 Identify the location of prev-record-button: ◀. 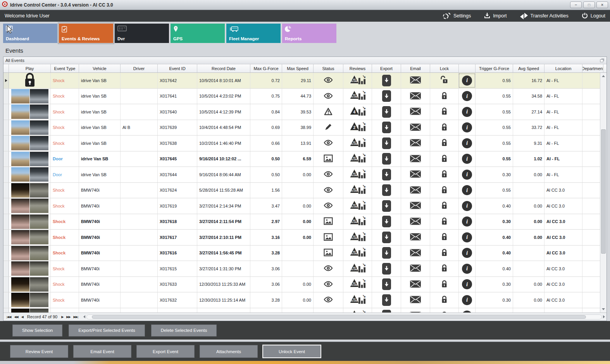
(22, 317).